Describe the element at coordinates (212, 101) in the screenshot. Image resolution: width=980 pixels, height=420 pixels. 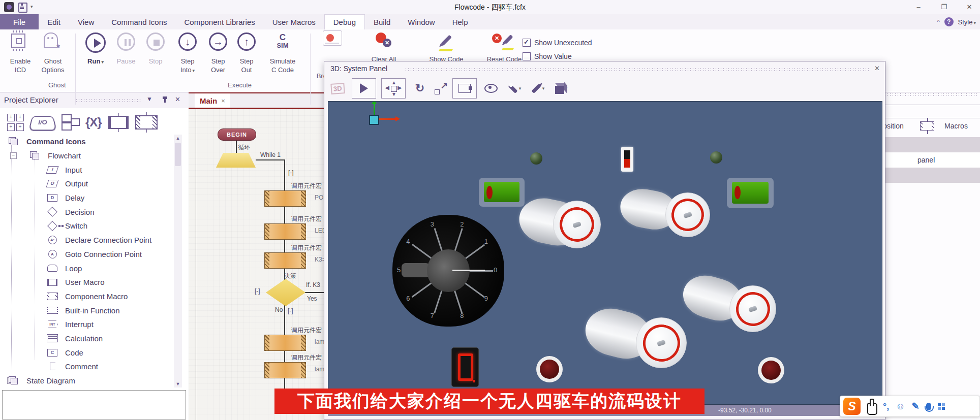
I see `tab-main: Main ×` at that location.